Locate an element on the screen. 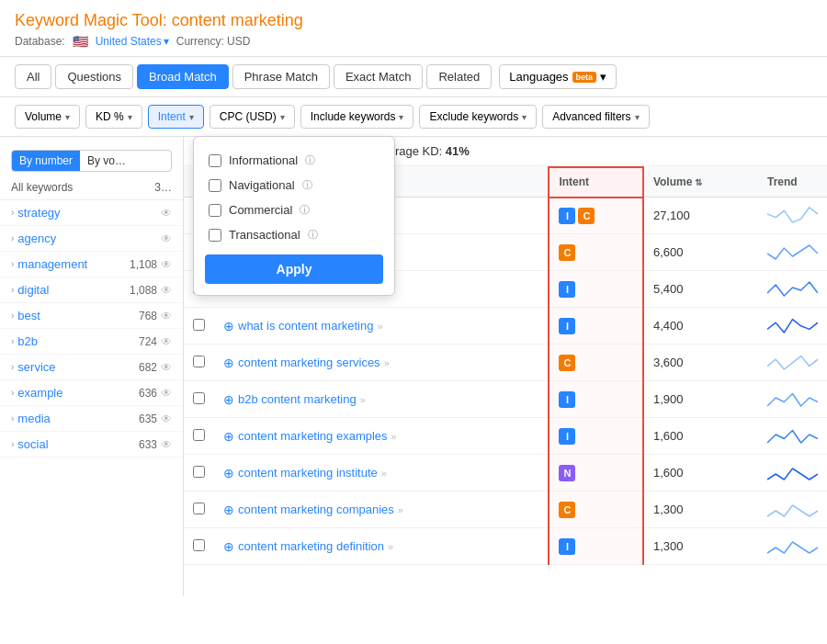  volume-cell: 1,600 is located at coordinates (700, 473).